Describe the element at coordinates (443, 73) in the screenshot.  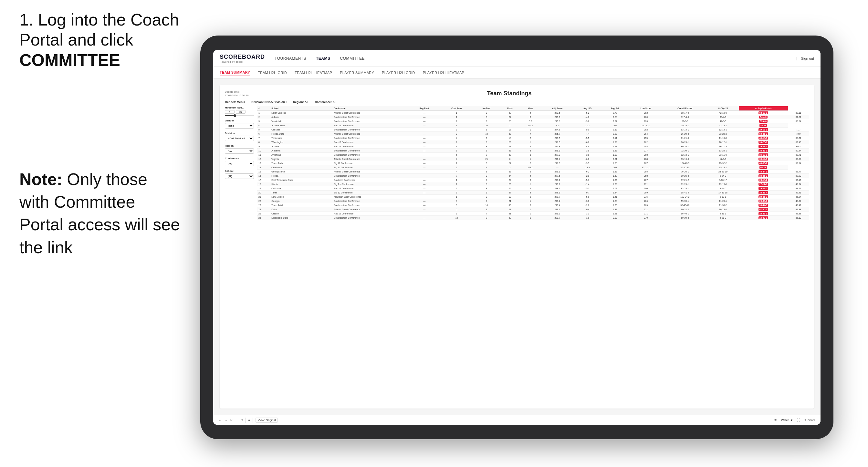
I see `sub-nav-player-h2h-heatmap: PLAYER H2H HEATMAP` at that location.